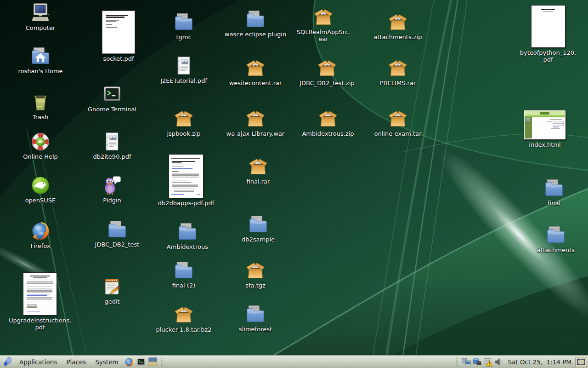 This screenshot has height=368, width=588. What do you see at coordinates (40, 201) in the screenshot?
I see `icon-label: openSUSE` at bounding box center [40, 201].